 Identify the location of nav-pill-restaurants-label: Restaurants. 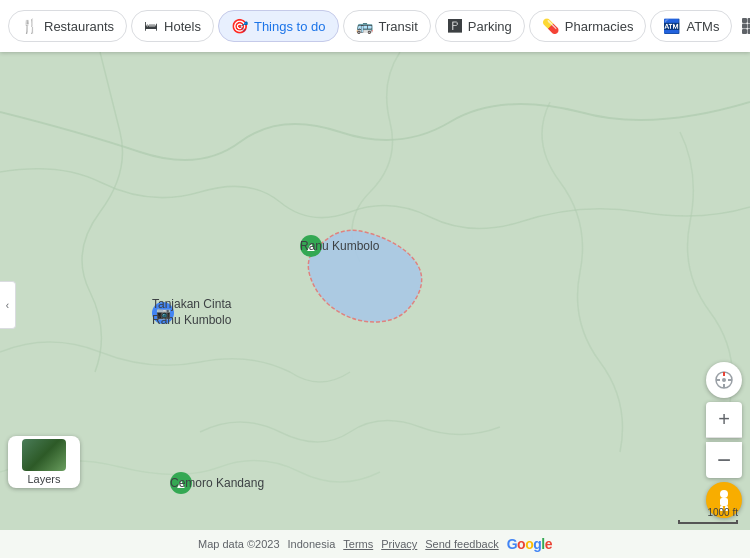
(79, 26).